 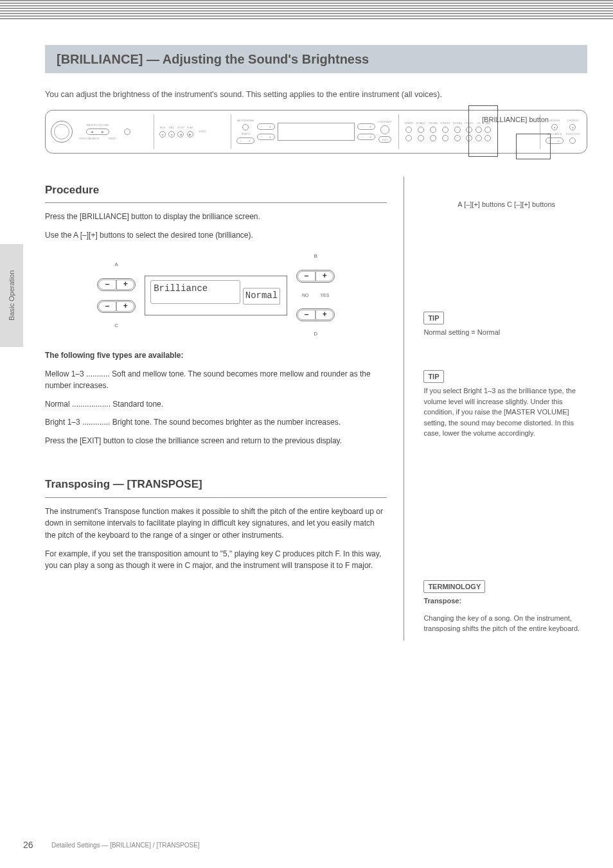 What do you see at coordinates (505, 412) in the screenshot?
I see `tip2-body: If you select Bright 1–3 as the brillian…` at bounding box center [505, 412].